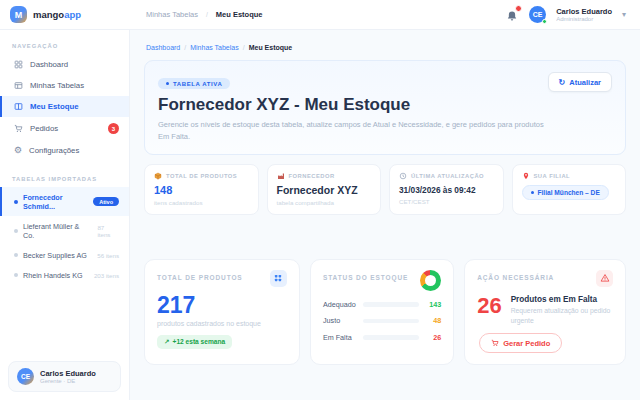 Image resolution: width=640 pixels, height=400 pixels. I want to click on cart-icon, so click(495, 343).